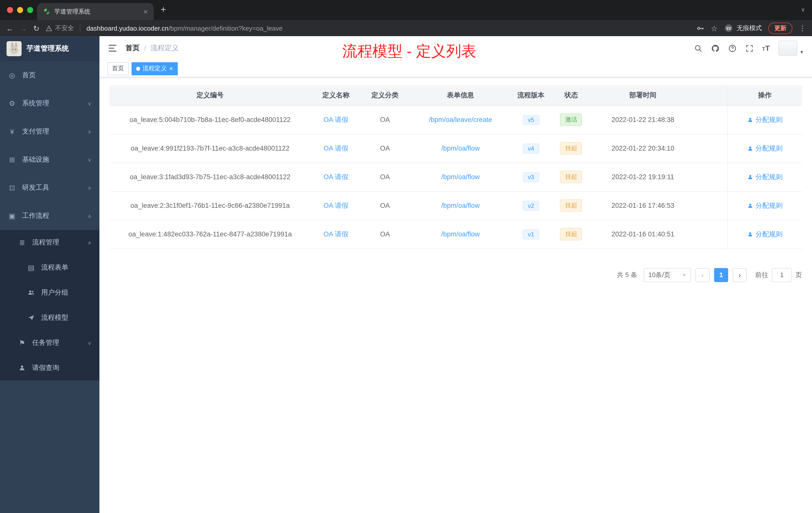 This screenshot has height=513, width=812. I want to click on page-size-select: 10条/页 ▼, so click(667, 275).